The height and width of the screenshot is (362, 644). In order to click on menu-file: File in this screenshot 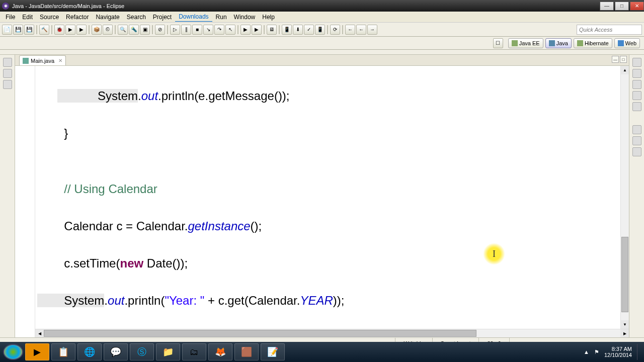, I will do `click(10, 17)`.